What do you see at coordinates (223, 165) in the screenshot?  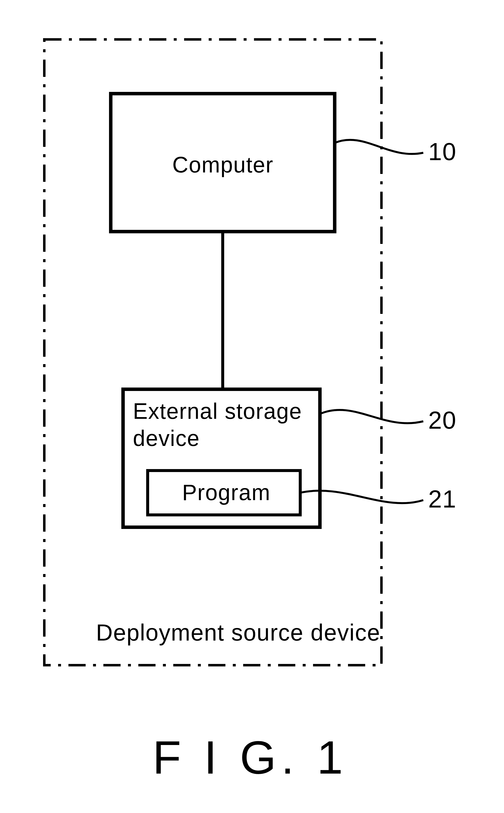 I see `computer-label: Computer` at bounding box center [223, 165].